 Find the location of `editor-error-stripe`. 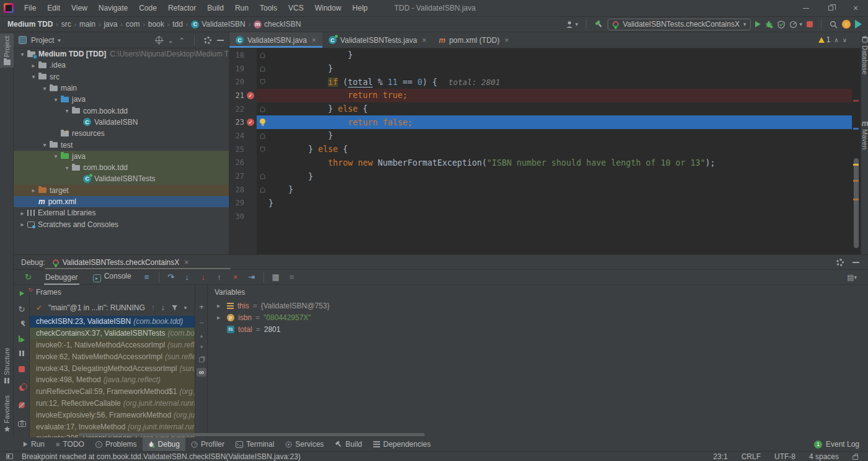

editor-error-stripe is located at coordinates (856, 151).